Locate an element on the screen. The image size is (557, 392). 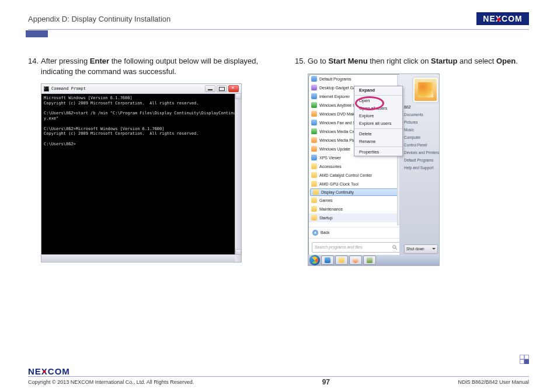
ctx-delete: Delete is located at coordinates (378, 134).